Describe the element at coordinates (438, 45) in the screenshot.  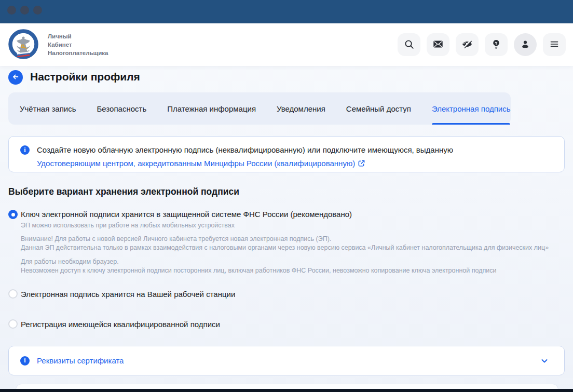
I see `messages-button` at that location.